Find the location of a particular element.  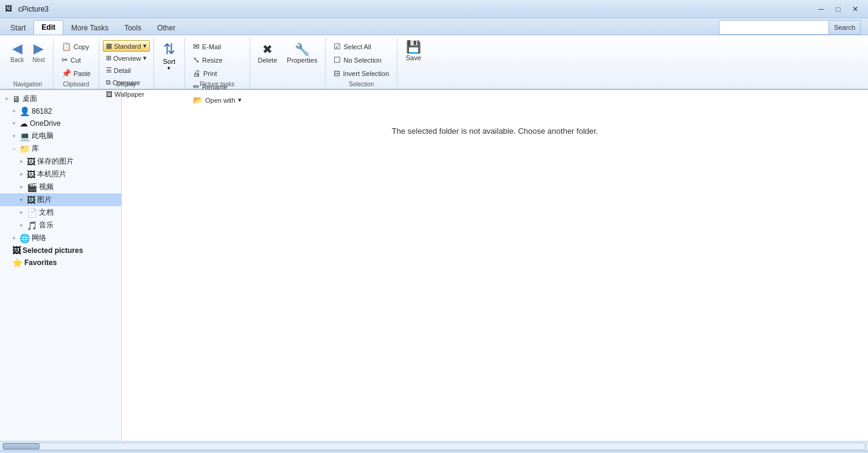

cut-button: ✂ Cut is located at coordinates (76, 60).